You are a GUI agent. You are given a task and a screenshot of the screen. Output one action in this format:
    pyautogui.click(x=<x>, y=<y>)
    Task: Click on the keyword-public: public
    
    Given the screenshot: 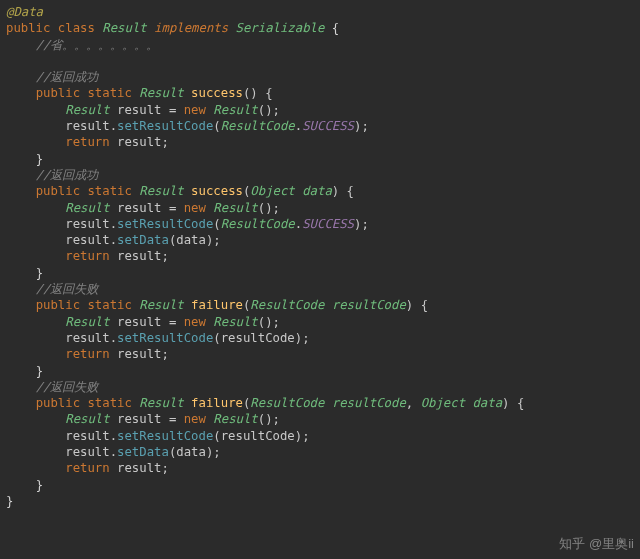 What is the action you would take?
    pyautogui.click(x=28, y=28)
    